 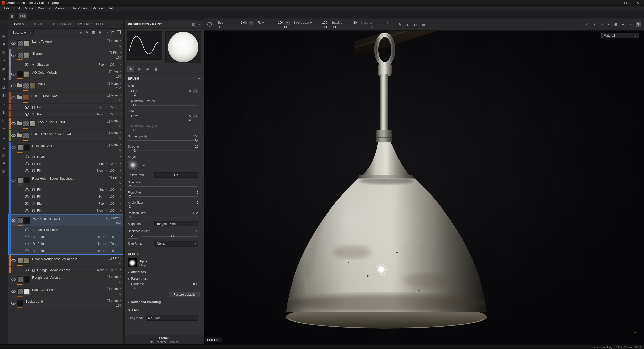 What do you see at coordinates (196, 91) in the screenshot?
I see `size-pressure-toggle: ✎` at bounding box center [196, 91].